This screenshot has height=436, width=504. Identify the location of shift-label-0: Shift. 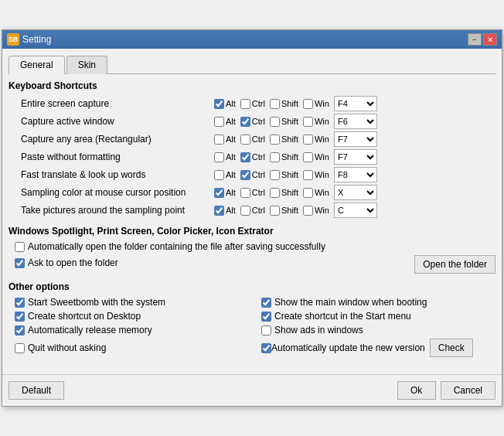
(290, 104).